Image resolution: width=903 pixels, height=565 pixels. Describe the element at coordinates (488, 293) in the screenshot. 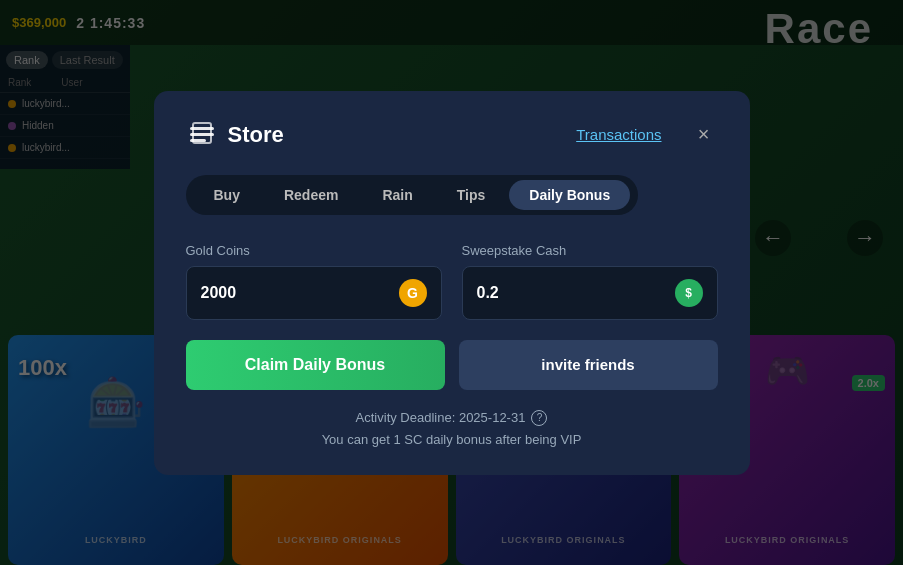

I see `sweepstake-value: 0.2` at that location.